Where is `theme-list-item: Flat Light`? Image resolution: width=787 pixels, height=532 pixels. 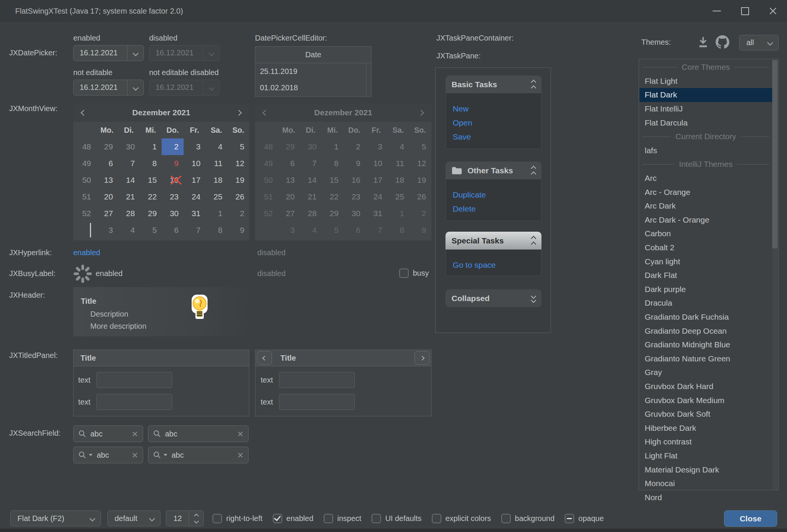 theme-list-item: Flat Light is located at coordinates (706, 81).